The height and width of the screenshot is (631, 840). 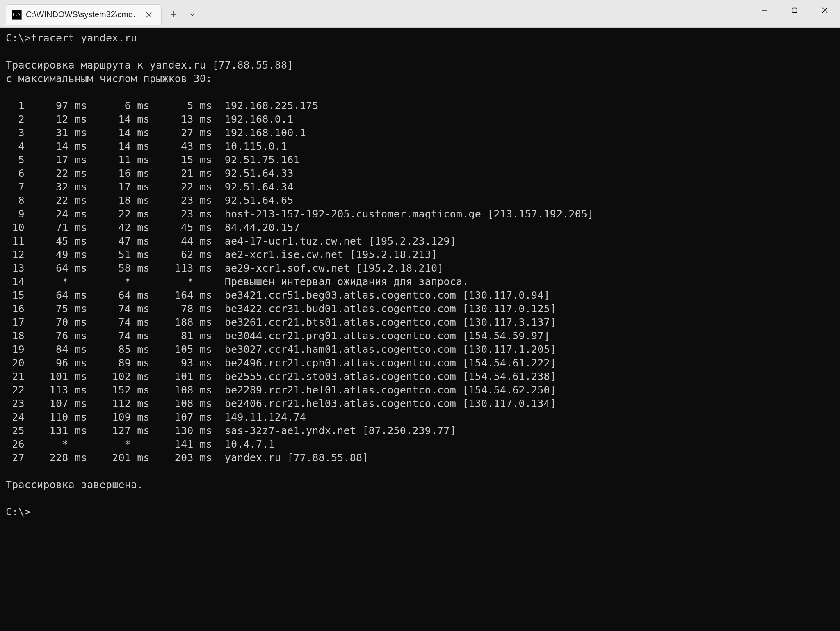 What do you see at coordinates (84, 14) in the screenshot?
I see `tab-active: C:\ C:\WINDOWS\system32\cmd.` at bounding box center [84, 14].